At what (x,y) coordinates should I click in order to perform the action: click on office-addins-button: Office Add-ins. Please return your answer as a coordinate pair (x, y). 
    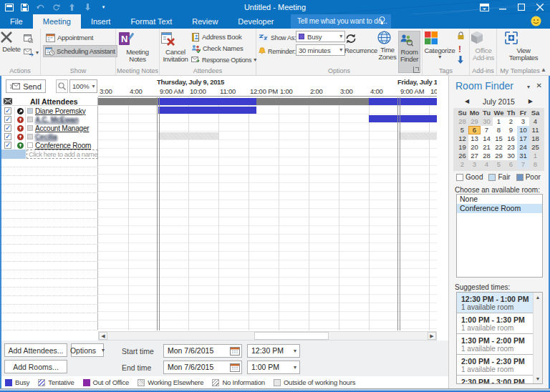
    Looking at the image, I should click on (483, 46).